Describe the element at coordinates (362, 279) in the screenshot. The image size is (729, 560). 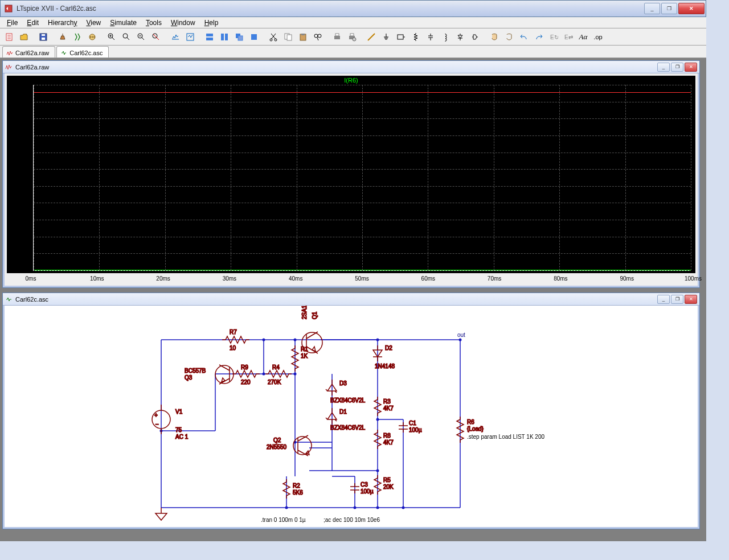
I see `plot-x-axis: 0ms10ms20ms30ms40ms50ms60ms70ms80ms90ms1…` at that location.